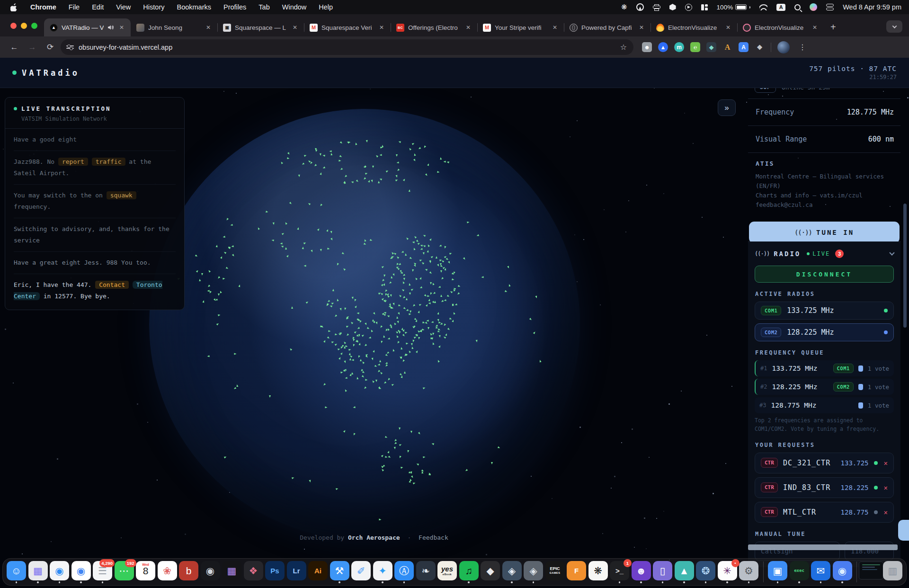  I want to click on dock-spotify-icon: ♫, so click(469, 571).